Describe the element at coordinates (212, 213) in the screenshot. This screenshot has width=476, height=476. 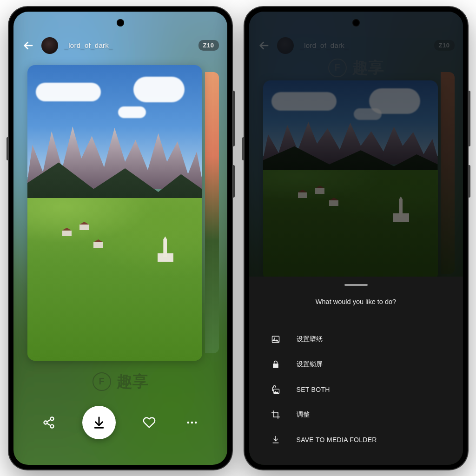
I see `next-wallpaper-peek` at that location.